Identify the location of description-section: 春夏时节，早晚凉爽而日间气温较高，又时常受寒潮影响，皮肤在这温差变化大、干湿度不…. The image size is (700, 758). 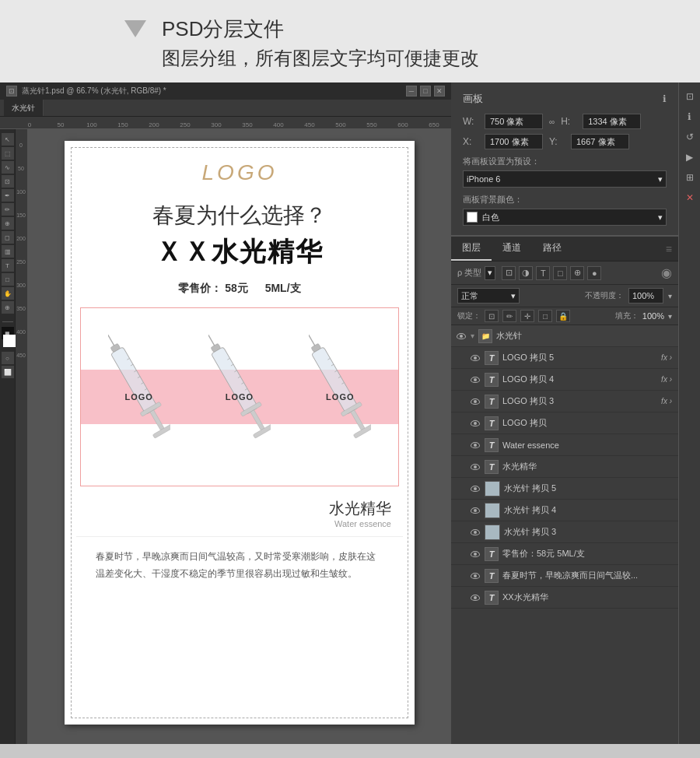
(240, 567).